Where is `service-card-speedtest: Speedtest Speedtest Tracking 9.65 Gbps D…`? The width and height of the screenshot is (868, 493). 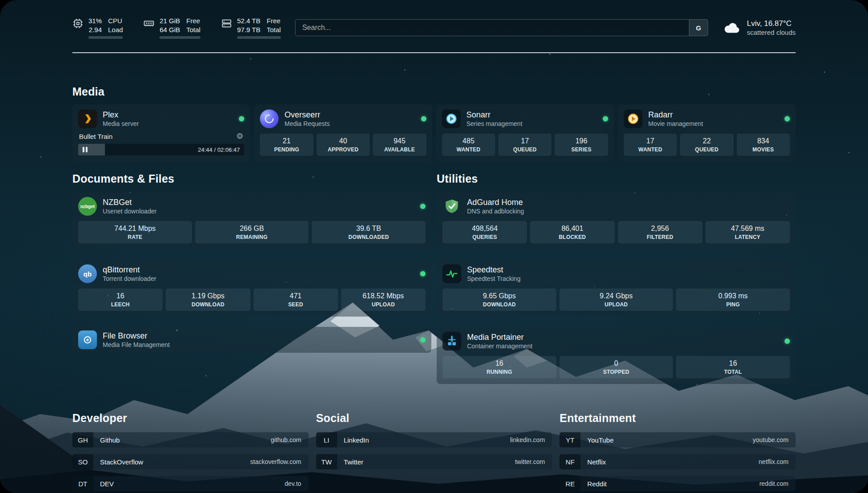 service-card-speedtest: Speedtest Speedtest Tracking 9.65 Gbps D… is located at coordinates (616, 288).